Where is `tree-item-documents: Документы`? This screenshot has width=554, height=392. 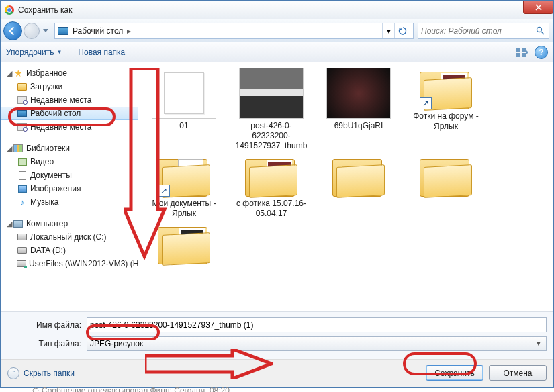 tree-item-documents: Документы is located at coordinates (69, 175).